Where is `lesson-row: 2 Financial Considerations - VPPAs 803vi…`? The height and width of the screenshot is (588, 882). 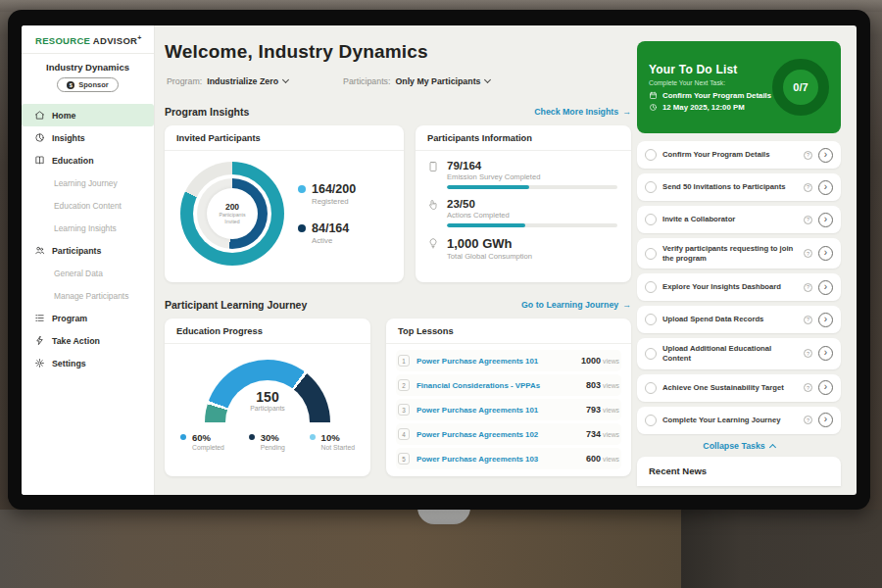
lesson-row: 2 Financial Considerations - VPPAs 803vi… is located at coordinates (509, 385).